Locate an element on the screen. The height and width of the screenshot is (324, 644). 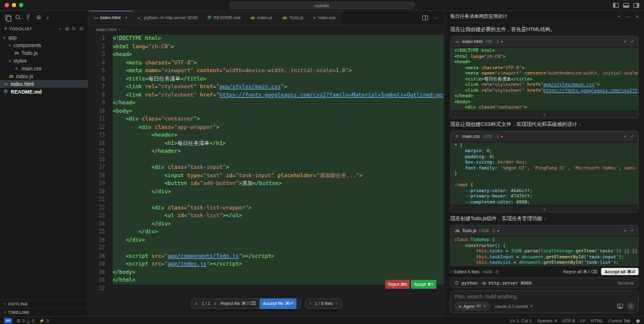
tab-actions: ⋯ is located at coordinates (431, 18).